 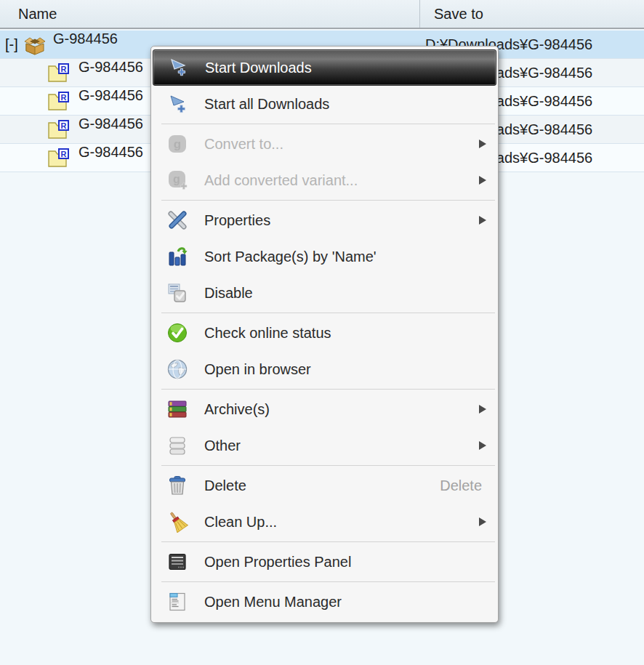 What do you see at coordinates (324, 522) in the screenshot?
I see `menu-item-clean-up: Clean Up...` at bounding box center [324, 522].